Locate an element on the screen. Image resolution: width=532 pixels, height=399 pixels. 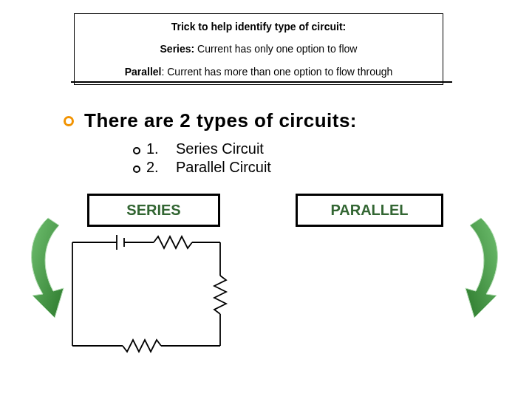
heading-row: There are 2 types of circuits: is located at coordinates (210, 121).